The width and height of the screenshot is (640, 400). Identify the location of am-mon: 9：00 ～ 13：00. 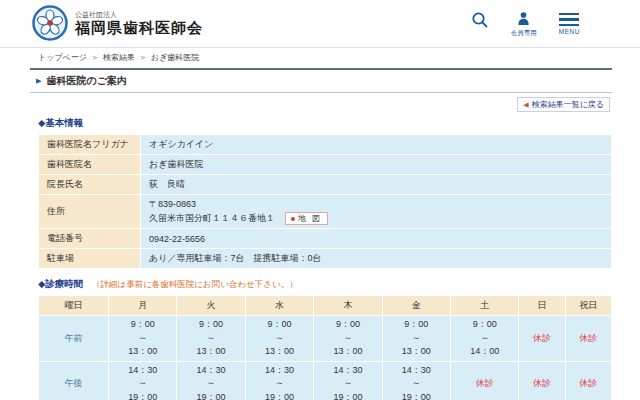
(143, 339).